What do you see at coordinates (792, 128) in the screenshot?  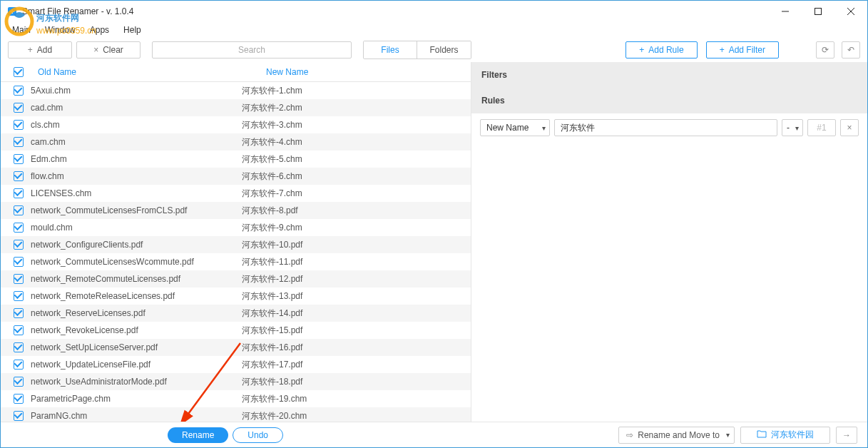 I see `rule-mode-select: -` at bounding box center [792, 128].